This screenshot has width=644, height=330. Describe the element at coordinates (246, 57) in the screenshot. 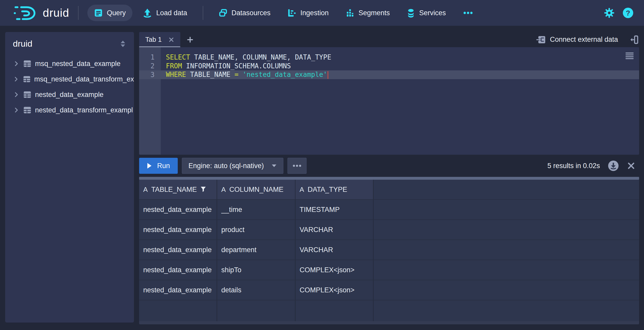

I see `code-text: SELECT TABLE_NAME, COLUMN_NAME, DATA_TYP…` at that location.